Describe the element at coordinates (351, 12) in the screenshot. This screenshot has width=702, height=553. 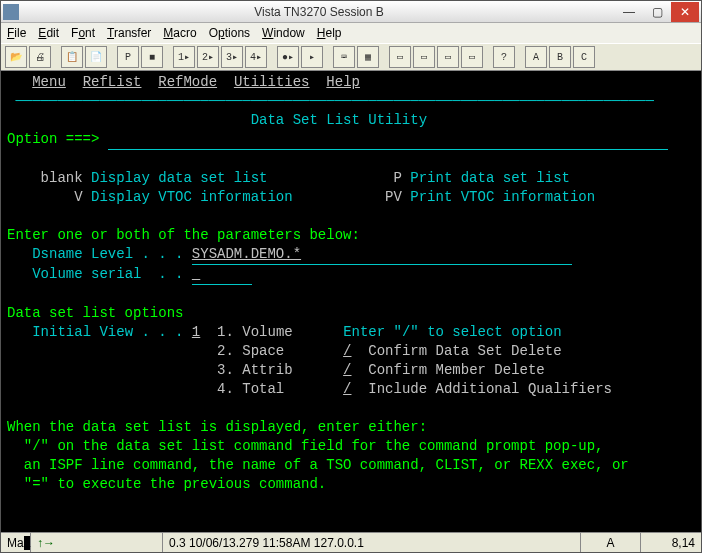
I see `titlebar: Vista TN3270 Session B — ▢ ✕` at that location.